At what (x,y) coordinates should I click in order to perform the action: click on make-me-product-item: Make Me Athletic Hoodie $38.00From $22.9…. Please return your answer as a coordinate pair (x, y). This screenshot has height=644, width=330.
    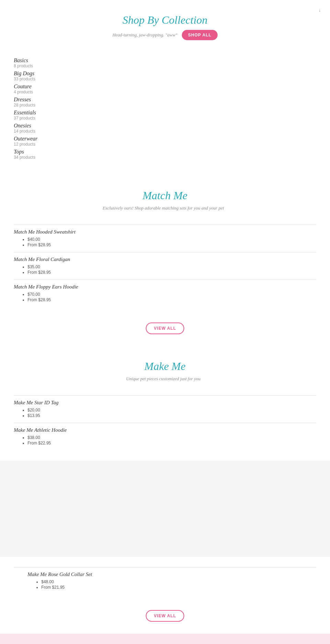
    Looking at the image, I should click on (165, 437).